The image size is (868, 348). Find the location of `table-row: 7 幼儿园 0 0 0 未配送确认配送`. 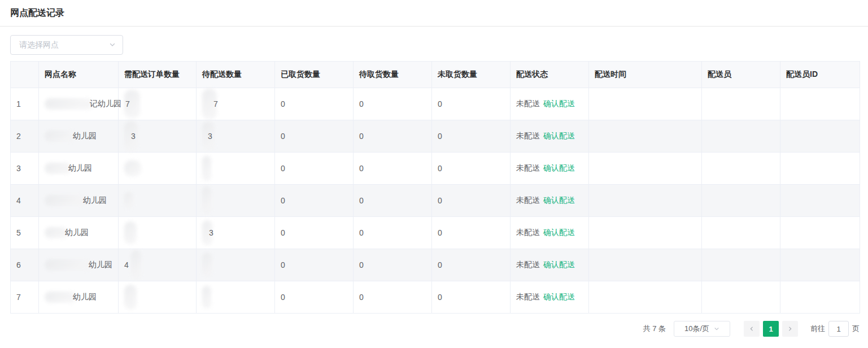

table-row: 7 幼儿园 0 0 0 未配送确认配送 is located at coordinates (435, 297).